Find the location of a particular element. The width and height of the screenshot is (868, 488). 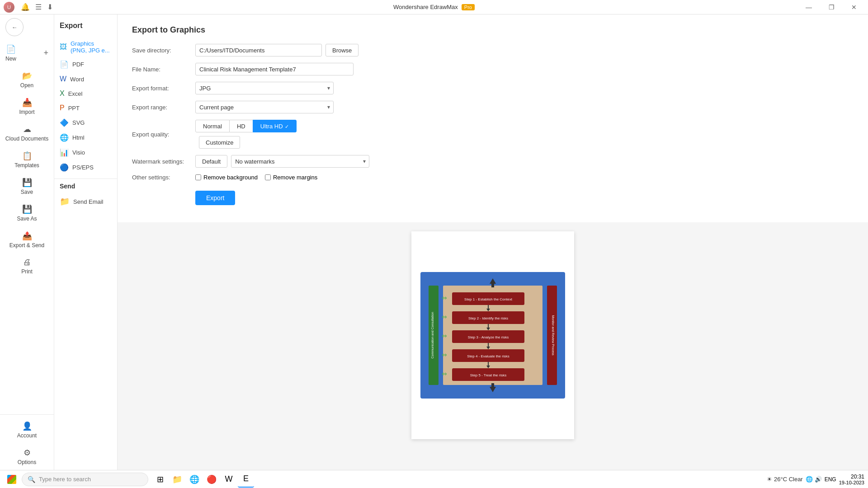

new-icon: 📄 is located at coordinates (11, 49).